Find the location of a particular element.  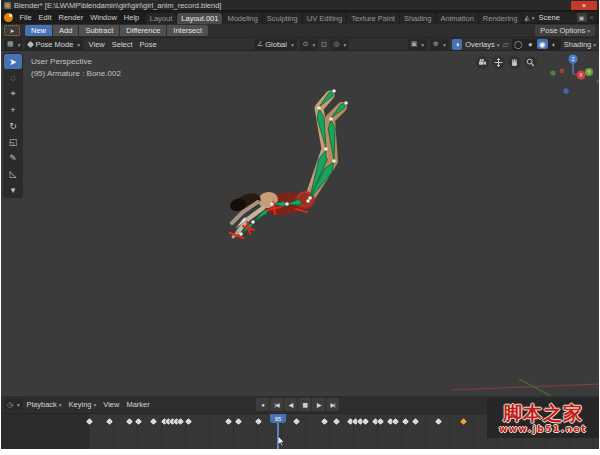

gizmo-neg-x-dot is located at coordinates (562, 72).